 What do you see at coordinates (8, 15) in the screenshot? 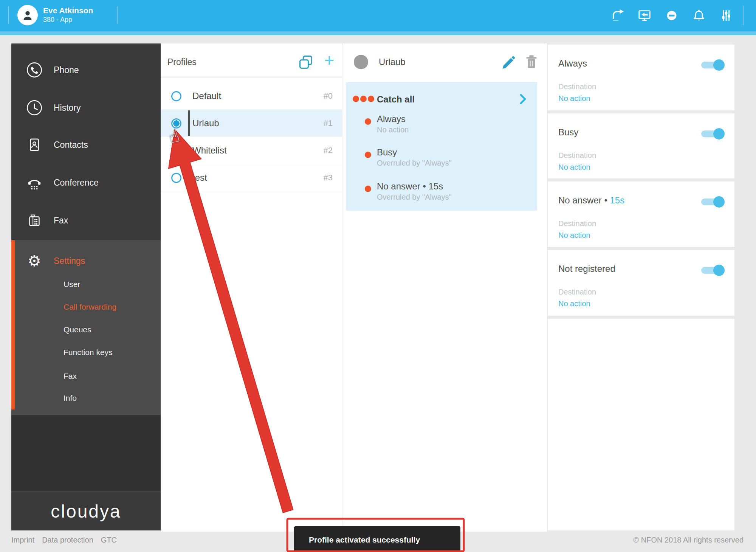
I see `topbar-divider` at bounding box center [8, 15].